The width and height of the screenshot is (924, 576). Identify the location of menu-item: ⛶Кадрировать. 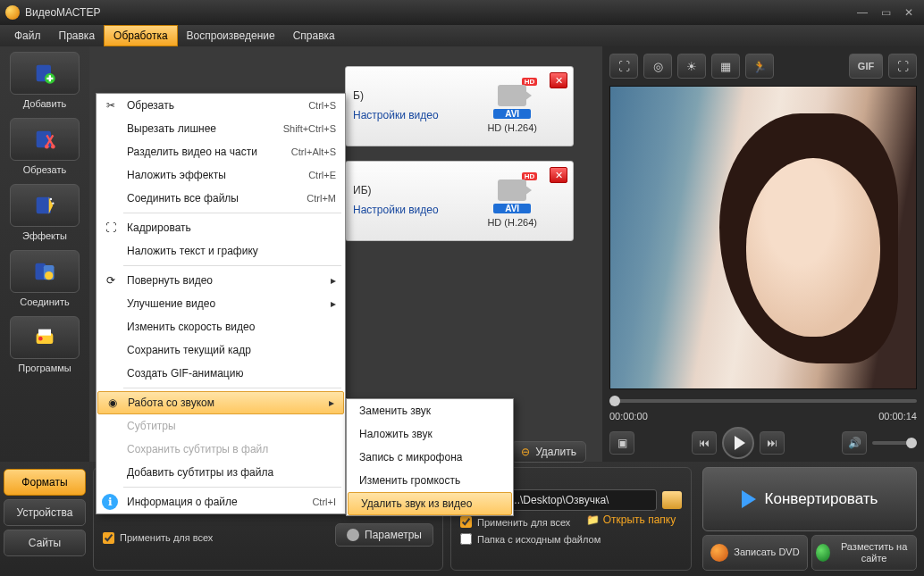
(221, 228).